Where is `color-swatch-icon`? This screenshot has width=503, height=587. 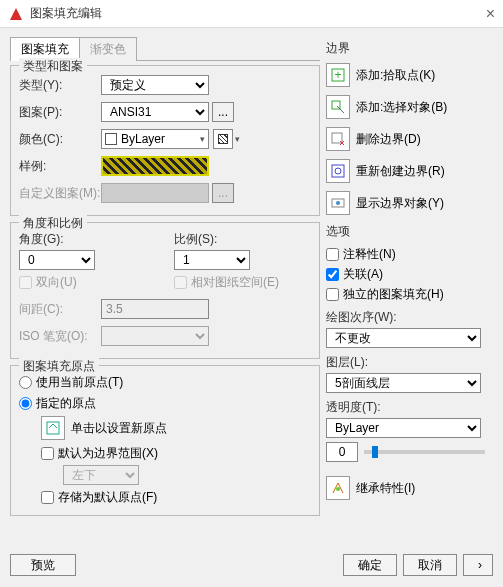 color-swatch-icon is located at coordinates (111, 139).